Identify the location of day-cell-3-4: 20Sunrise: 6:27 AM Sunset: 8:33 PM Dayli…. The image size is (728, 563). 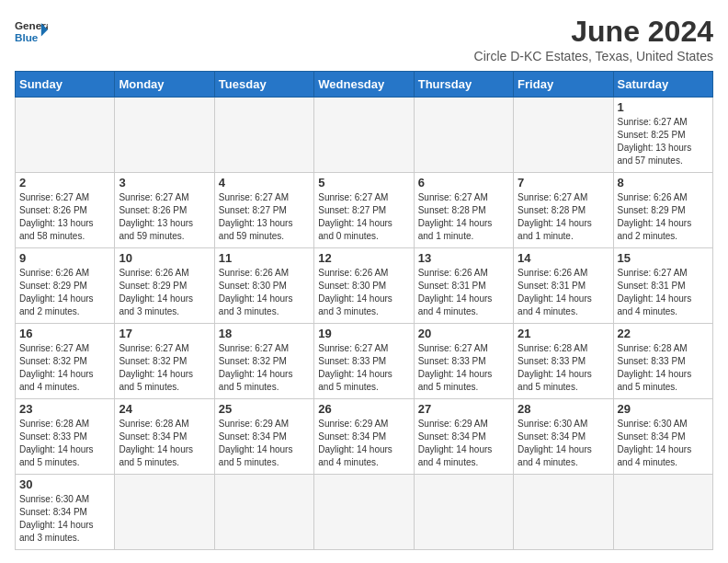
(463, 362).